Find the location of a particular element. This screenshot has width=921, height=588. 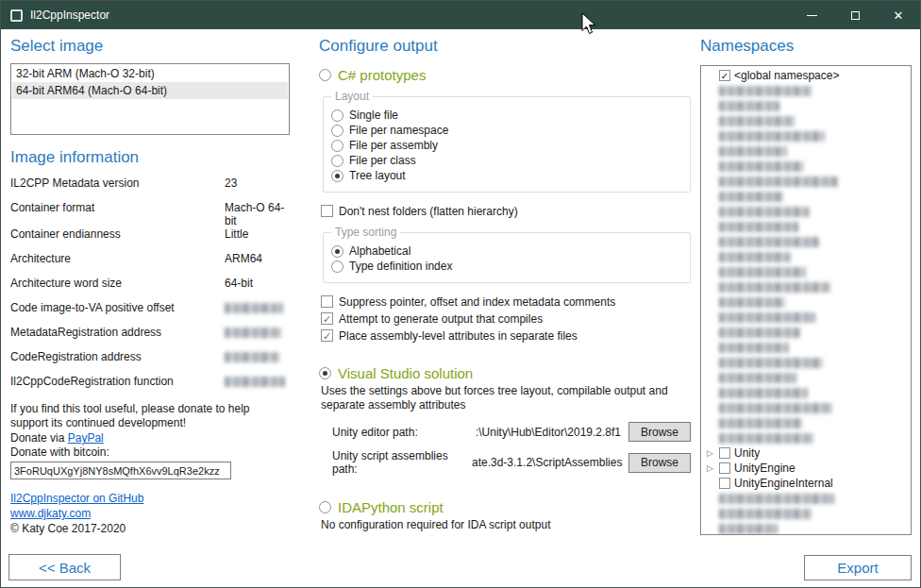

csharp-prototypes-radio: C# prototypes is located at coordinates (505, 76).